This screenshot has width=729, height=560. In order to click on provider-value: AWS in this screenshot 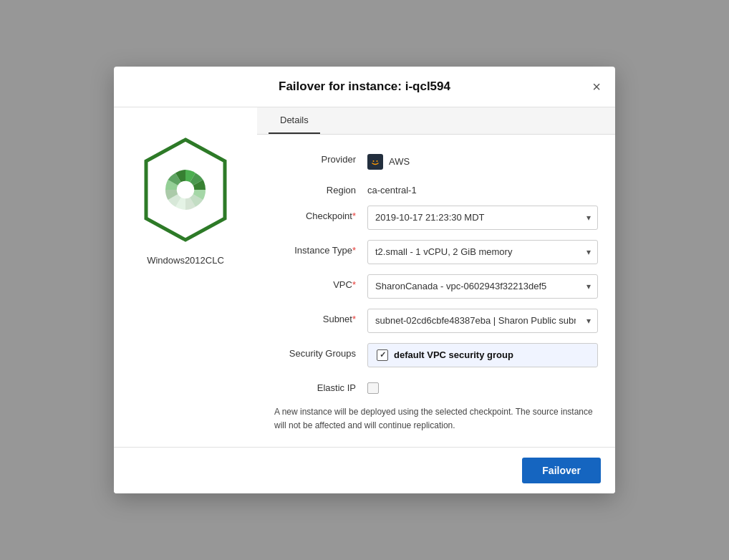, I will do `click(483, 159)`.